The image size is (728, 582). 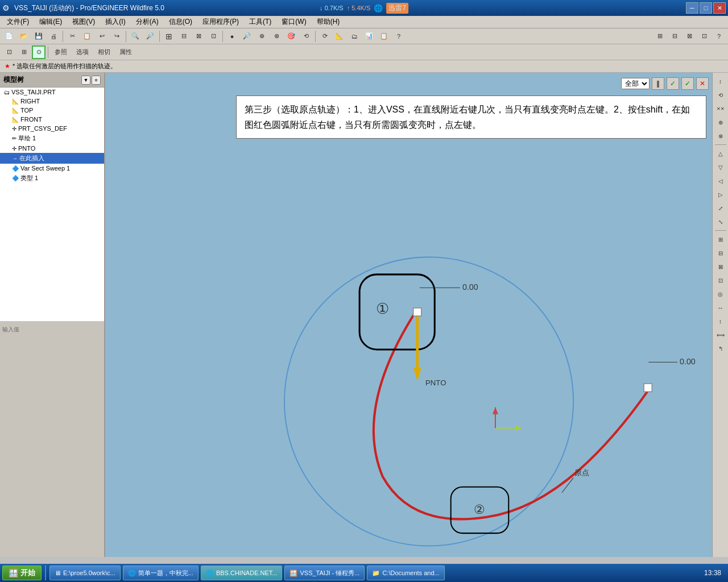 What do you see at coordinates (706, 8) in the screenshot?
I see `window-controls: ─ □ ✕` at bounding box center [706, 8].